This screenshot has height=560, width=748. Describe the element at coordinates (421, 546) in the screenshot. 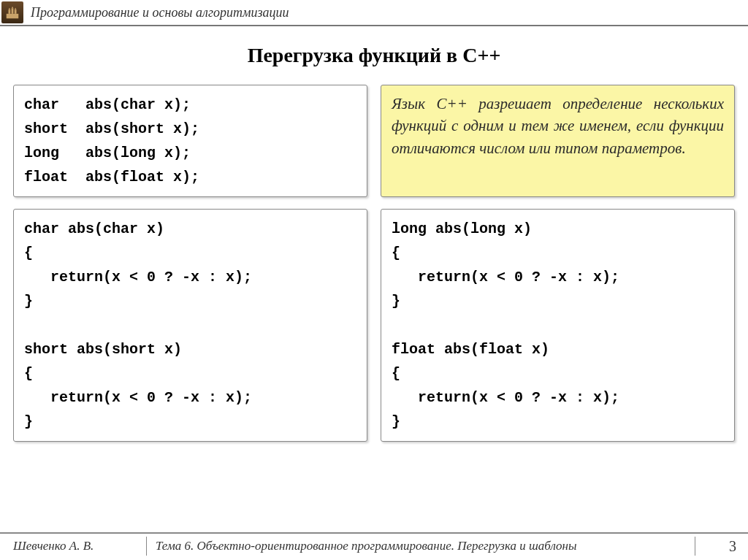

I see `footer-topic: Тема 6. Объектно-ориентированное програм…` at that location.